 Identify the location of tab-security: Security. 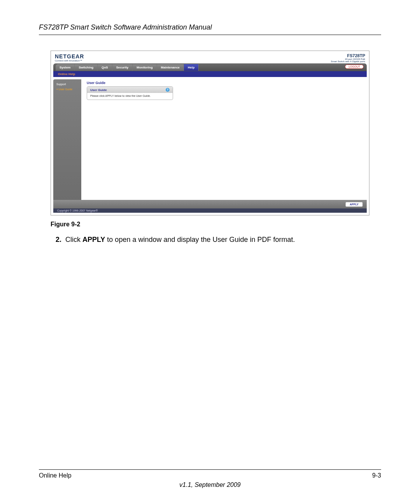
(123, 68).